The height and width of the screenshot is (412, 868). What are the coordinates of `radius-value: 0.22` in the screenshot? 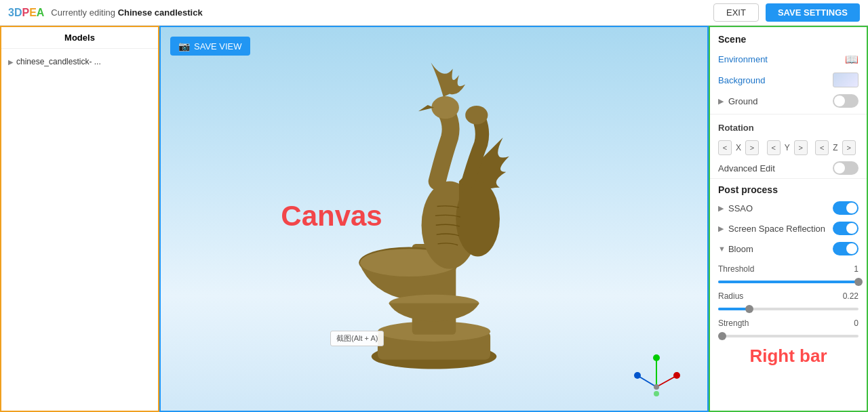 It's located at (850, 296).